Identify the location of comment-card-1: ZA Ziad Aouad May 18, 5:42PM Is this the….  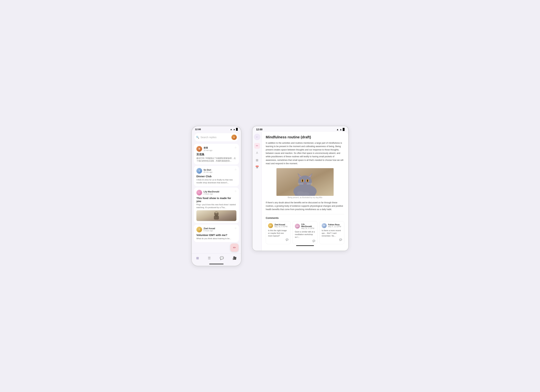
(278, 233).